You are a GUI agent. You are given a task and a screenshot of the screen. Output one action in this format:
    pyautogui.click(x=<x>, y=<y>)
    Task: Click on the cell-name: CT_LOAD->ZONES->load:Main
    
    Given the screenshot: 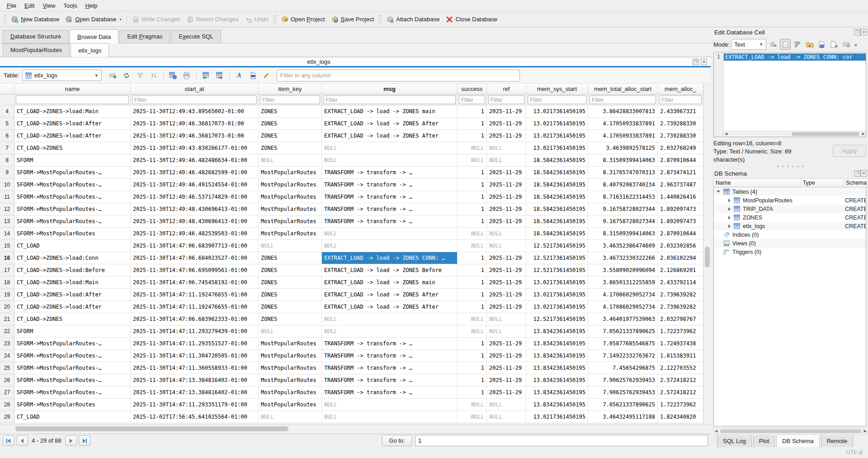 What is the action you would take?
    pyautogui.click(x=72, y=282)
    